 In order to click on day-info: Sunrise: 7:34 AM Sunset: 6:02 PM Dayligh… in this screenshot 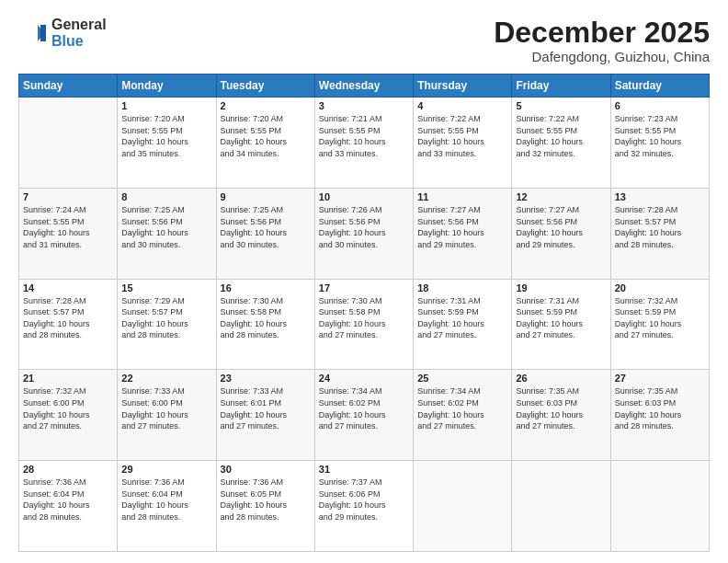, I will do `click(364, 408)`.